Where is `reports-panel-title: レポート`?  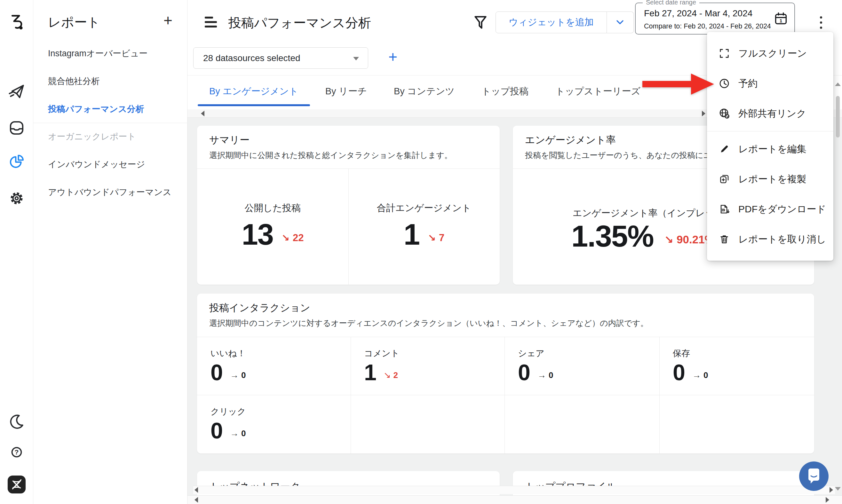 reports-panel-title: レポート is located at coordinates (74, 22).